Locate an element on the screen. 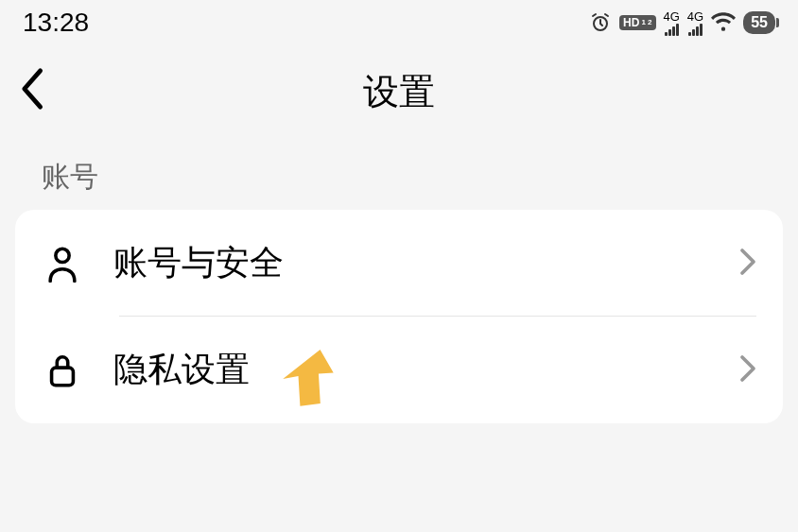 The image size is (798, 532). network-label-1: 4G is located at coordinates (671, 17).